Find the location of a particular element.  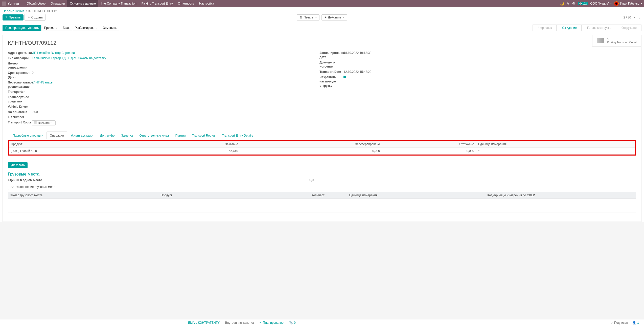

tab-note: Заметка is located at coordinates (127, 136).